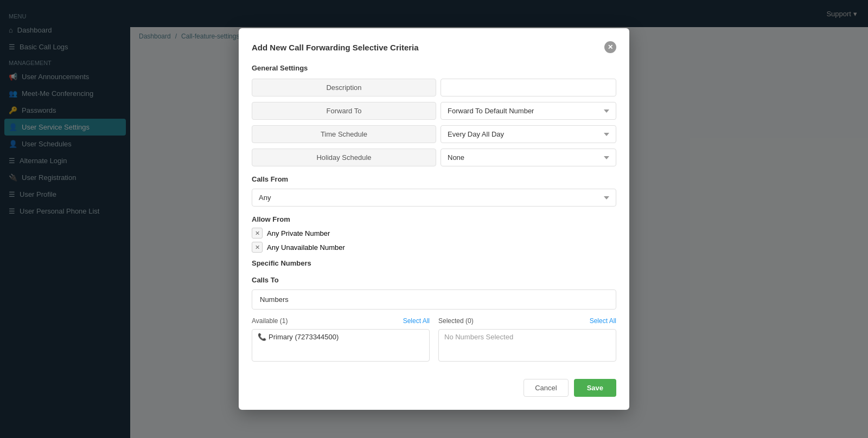  Describe the element at coordinates (434, 134) in the screenshot. I see `time-schedule-row: Time Schedule Every Day All Day Weekdays…` at that location.